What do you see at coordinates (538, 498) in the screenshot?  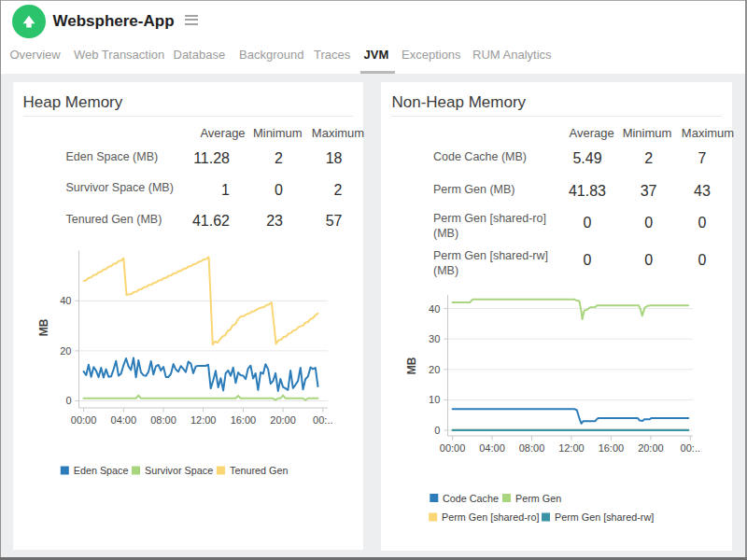 I see `svg-text: Perm Gen` at bounding box center [538, 498].